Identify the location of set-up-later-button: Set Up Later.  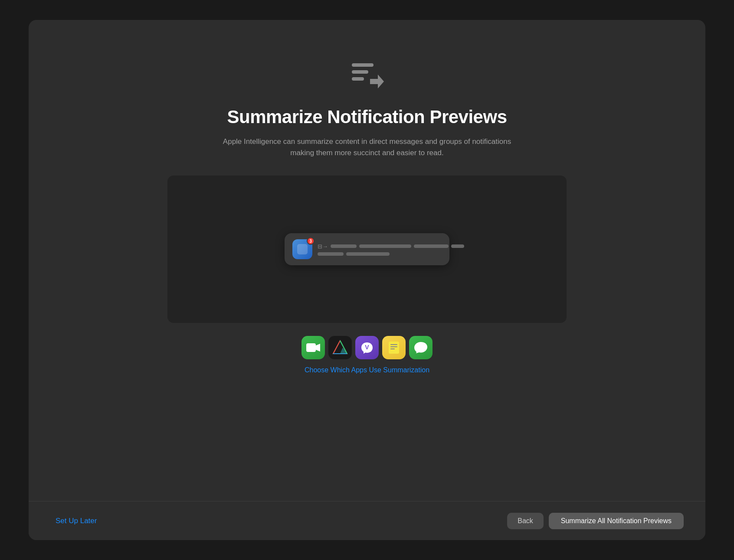
(76, 521).